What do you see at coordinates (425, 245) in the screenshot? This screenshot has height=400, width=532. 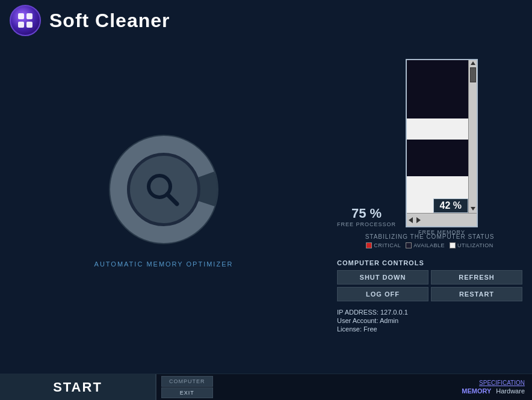 I see `legend-available: AVAILABLE` at bounding box center [425, 245].